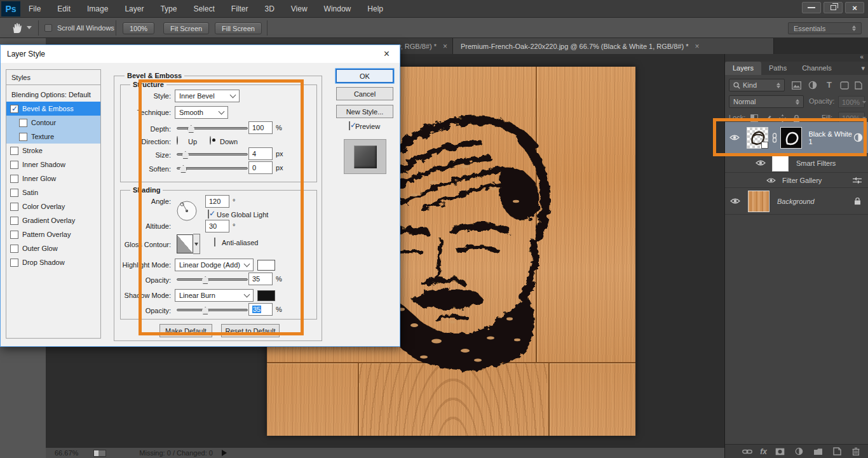 This screenshot has height=458, width=868. I want to click on style-item-blending-options: Blending Options: Default, so click(53, 95).